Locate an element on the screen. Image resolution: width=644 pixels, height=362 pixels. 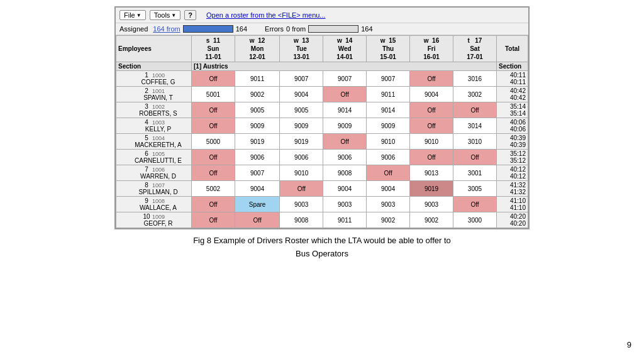
day-cell-6-5: 9013 is located at coordinates (431, 173).